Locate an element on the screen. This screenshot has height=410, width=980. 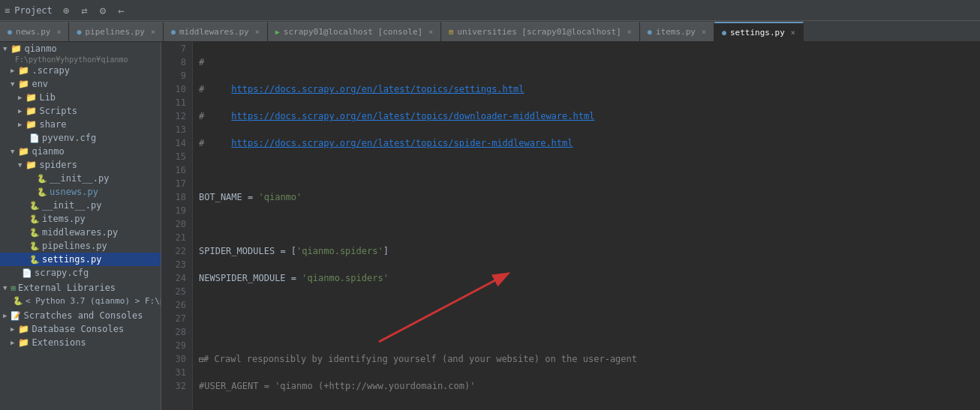
sidebar-item-items: 🐍 items.py is located at coordinates (80, 219).